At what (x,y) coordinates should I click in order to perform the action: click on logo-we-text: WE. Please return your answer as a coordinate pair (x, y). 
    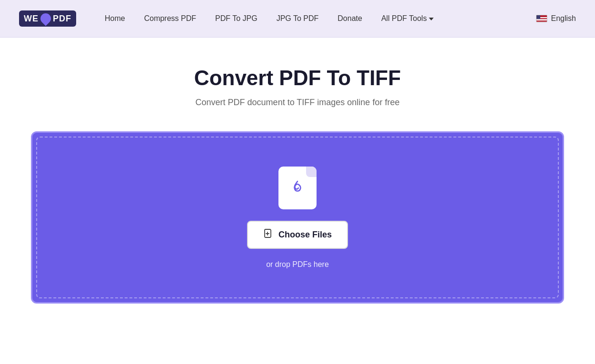
    Looking at the image, I should click on (31, 19).